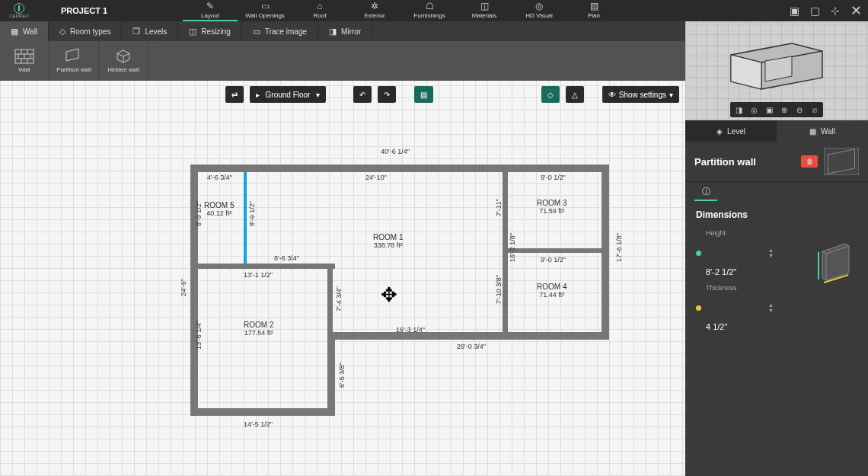 The width and height of the screenshot is (868, 476). Describe the element at coordinates (263, 267) in the screenshot. I see `wall-r5-bottom` at that location.